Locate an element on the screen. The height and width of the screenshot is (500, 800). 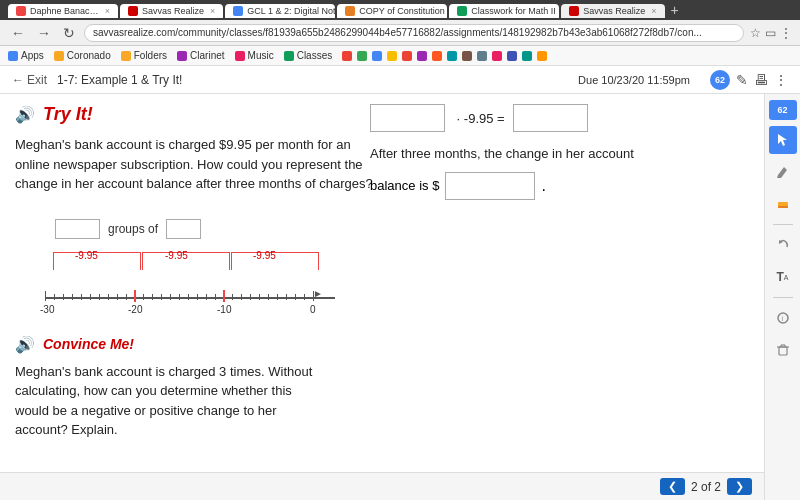
equation-section: · -9.95 = After three months, the change… is located at coordinates (530, 152).